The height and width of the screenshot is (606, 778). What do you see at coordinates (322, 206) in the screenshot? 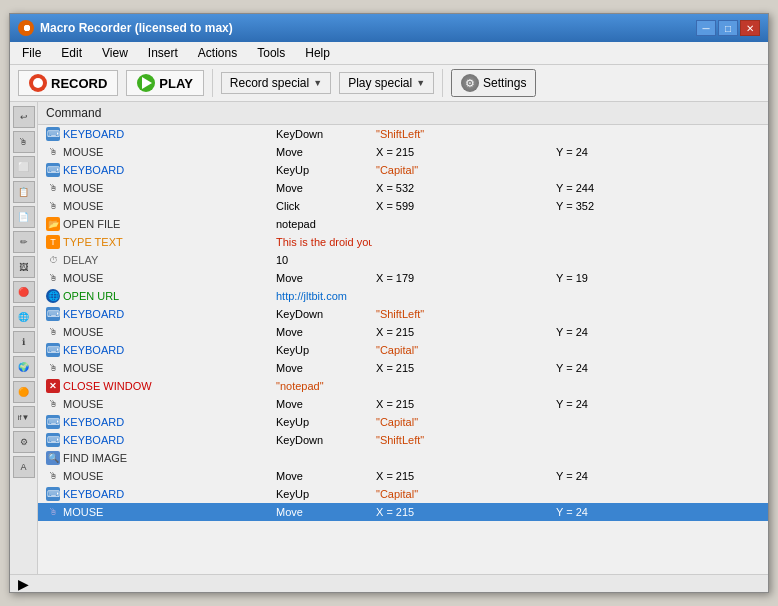
I see `action-cell: Click` at bounding box center [322, 206].